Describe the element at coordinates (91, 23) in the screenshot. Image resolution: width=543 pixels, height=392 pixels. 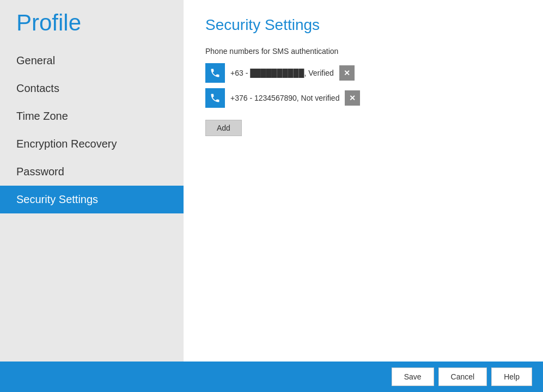
I see `sidebar-title: Profile` at that location.